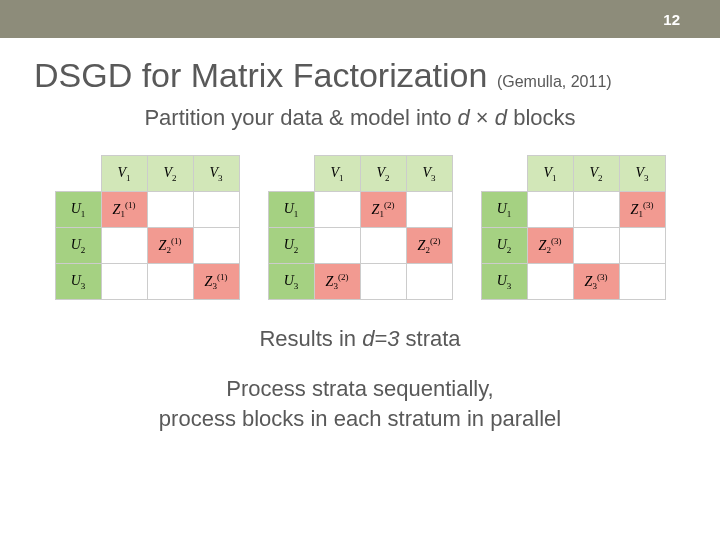 This screenshot has height=540, width=720. I want to click on process-text: Process strata sequentially, process blo…, so click(360, 404).